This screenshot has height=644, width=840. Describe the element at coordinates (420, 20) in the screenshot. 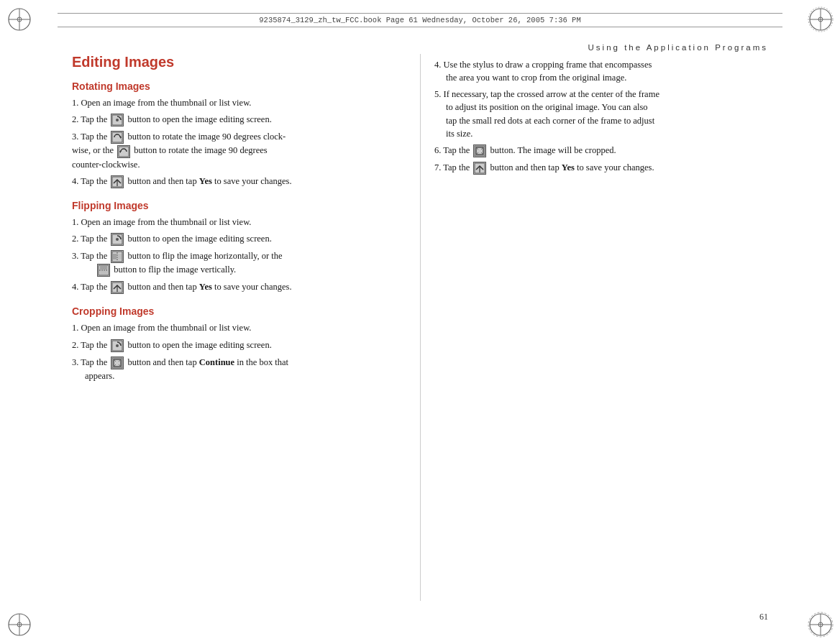

I see `header-file-info: 9235874_3129_zh_tw_FCC.book Page 61 Wedn…` at that location.